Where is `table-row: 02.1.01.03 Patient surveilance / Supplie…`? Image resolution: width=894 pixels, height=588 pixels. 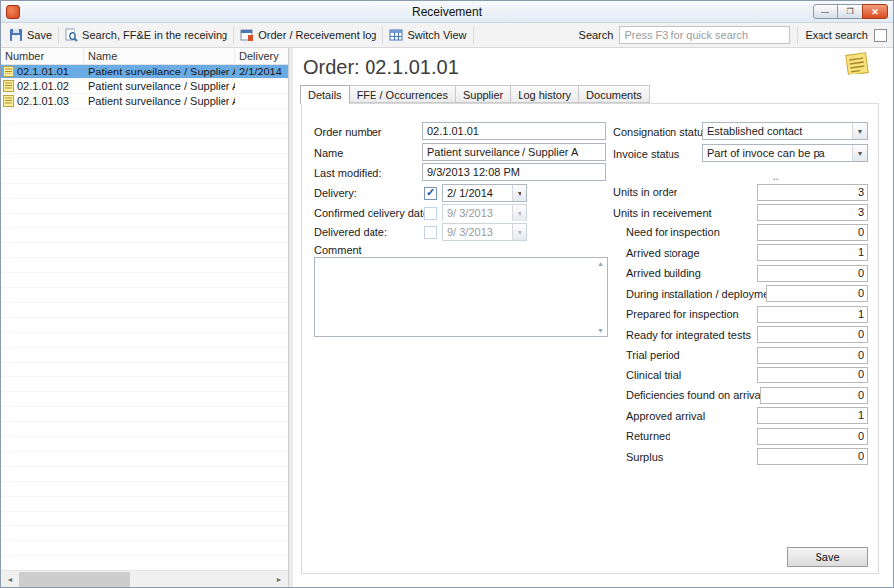
table-row: 02.1.01.03 Patient surveilance / Supplie… is located at coordinates (145, 101).